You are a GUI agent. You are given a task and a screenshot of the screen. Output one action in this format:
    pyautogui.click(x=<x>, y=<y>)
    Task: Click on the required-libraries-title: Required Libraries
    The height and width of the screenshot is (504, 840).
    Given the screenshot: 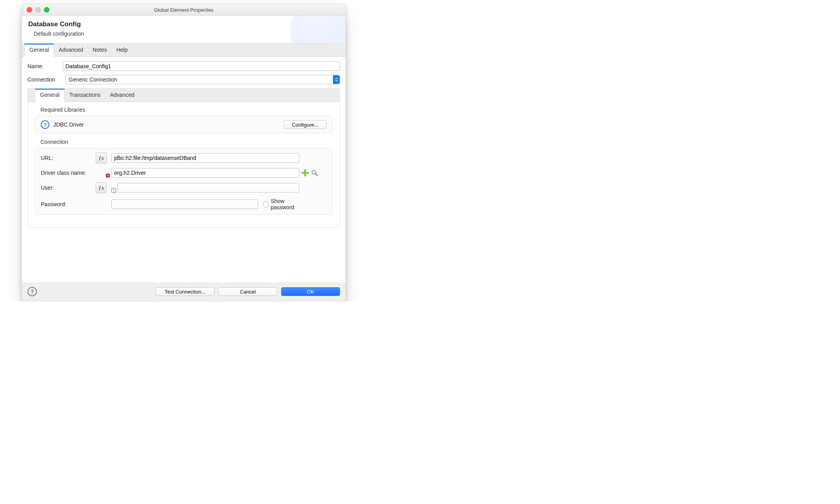 What is the action you would take?
    pyautogui.click(x=187, y=110)
    